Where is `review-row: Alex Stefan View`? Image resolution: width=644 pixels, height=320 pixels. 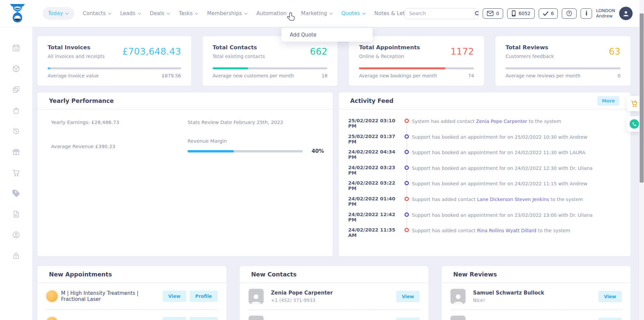
review-row: Alex Stefan View is located at coordinates (536, 315).